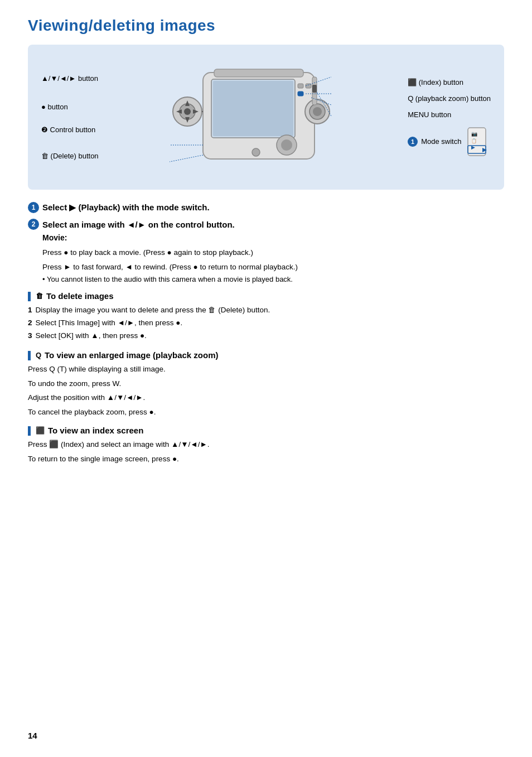 This screenshot has height=757, width=532. I want to click on delete-steps: Display the image you want to delete and…, so click(266, 324).